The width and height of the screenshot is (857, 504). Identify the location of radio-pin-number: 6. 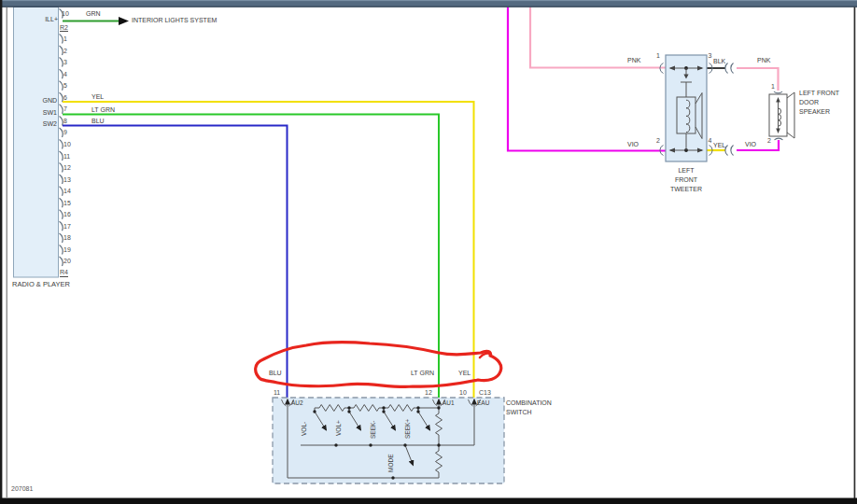
(65, 97).